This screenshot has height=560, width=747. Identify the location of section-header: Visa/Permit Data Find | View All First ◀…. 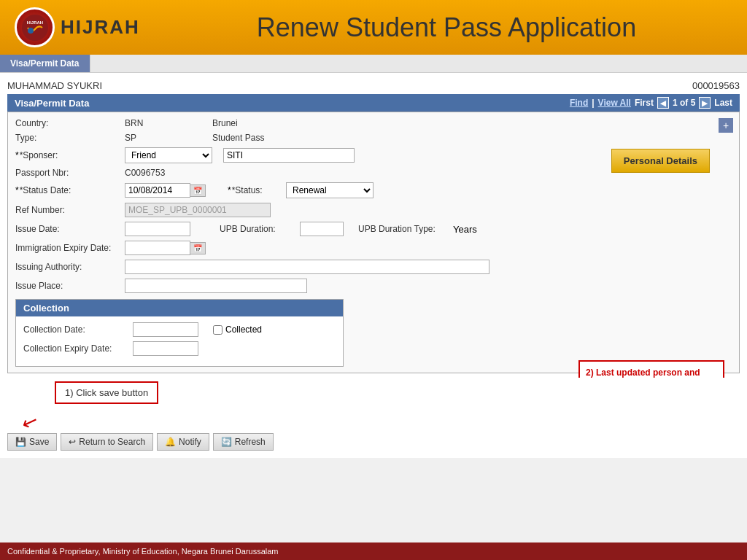
(374, 103).